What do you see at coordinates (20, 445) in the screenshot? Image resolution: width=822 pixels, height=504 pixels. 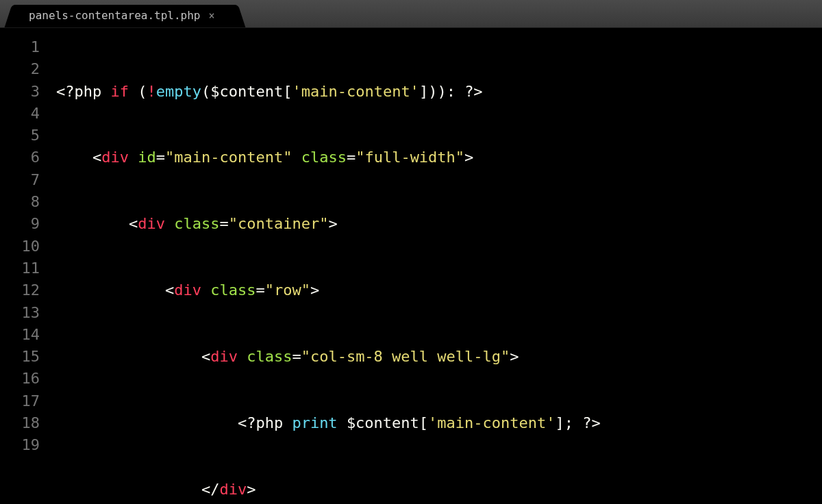 I see `line-number: 19` at bounding box center [20, 445].